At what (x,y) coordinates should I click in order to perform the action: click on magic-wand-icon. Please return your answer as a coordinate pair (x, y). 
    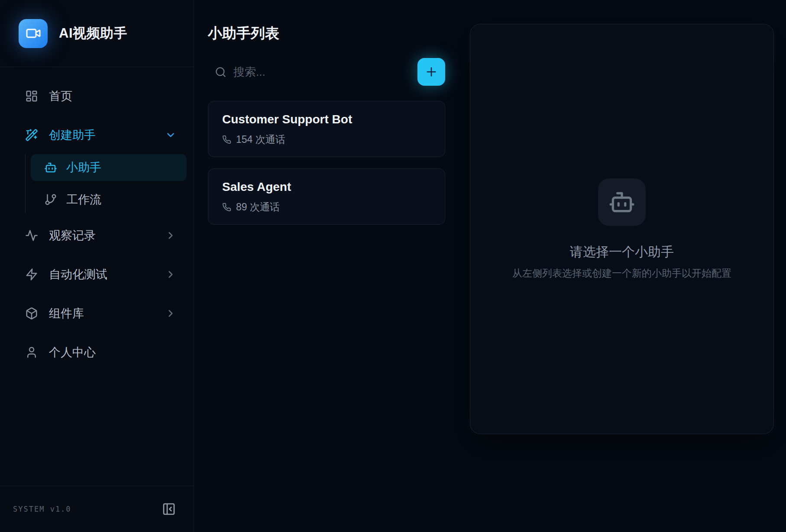
    Looking at the image, I should click on (32, 135).